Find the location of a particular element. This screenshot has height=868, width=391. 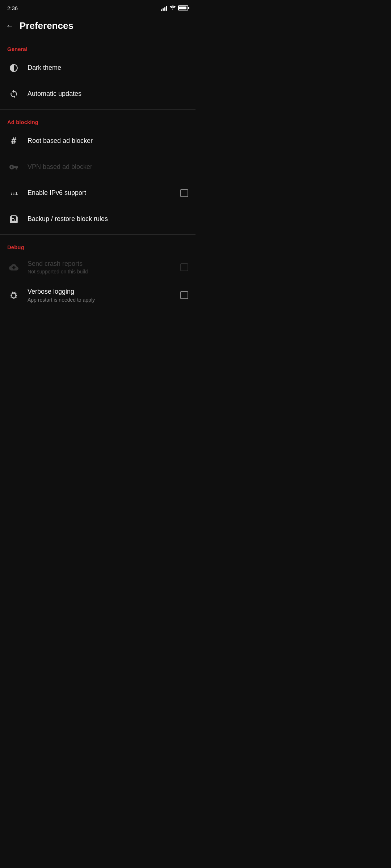

pref-vpn-ad-blocker-title: VPN based ad blocker is located at coordinates (108, 167).